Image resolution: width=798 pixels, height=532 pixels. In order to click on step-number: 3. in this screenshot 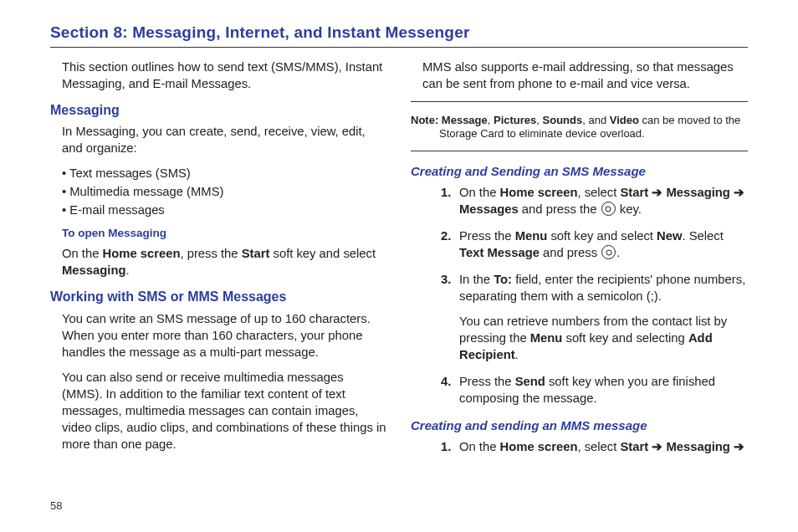, I will do `click(450, 318)`.